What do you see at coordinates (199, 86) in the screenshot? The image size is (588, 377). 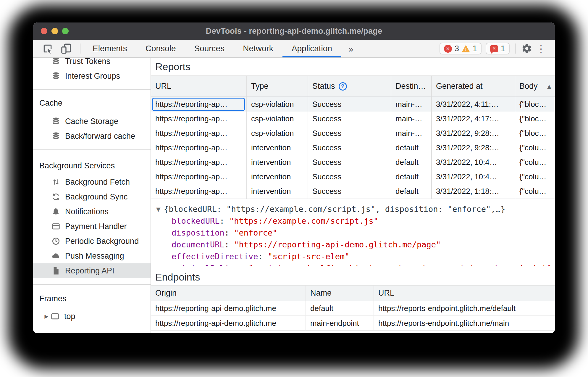 I see `column-header-url: URL` at bounding box center [199, 86].